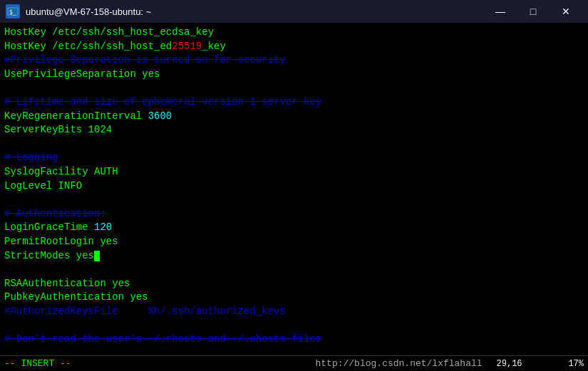  What do you see at coordinates (294, 75) in the screenshot?
I see `terminal-line: UsePrivilegeSeparation yes` at bounding box center [294, 75].